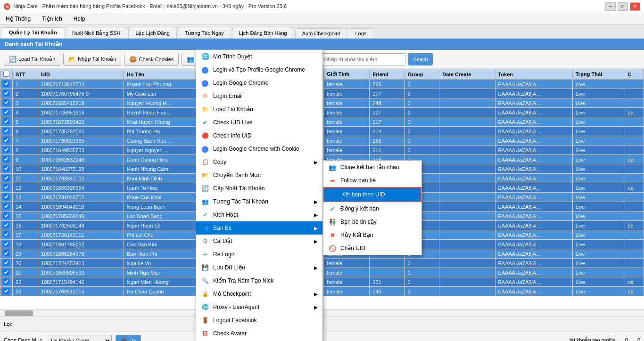  I want to click on ctx-item-10: 🔄 Cập Nhật Tài Khoản, so click(259, 188).